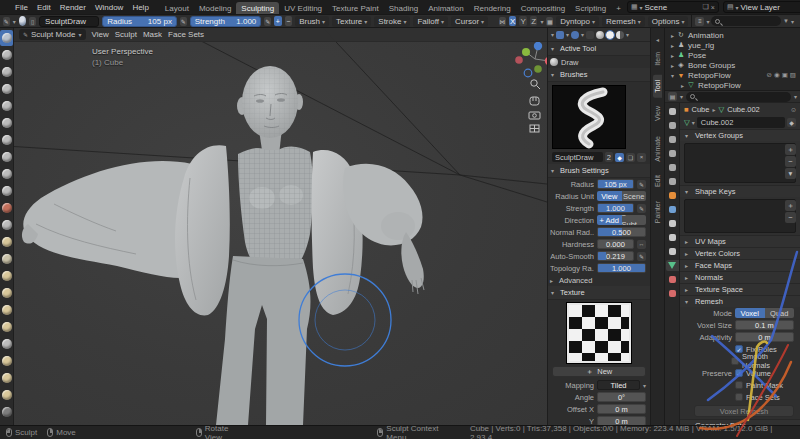 This screenshot has width=800, height=439. Describe the element at coordinates (599, 333) in the screenshot. I see `texture-preview` at that location.